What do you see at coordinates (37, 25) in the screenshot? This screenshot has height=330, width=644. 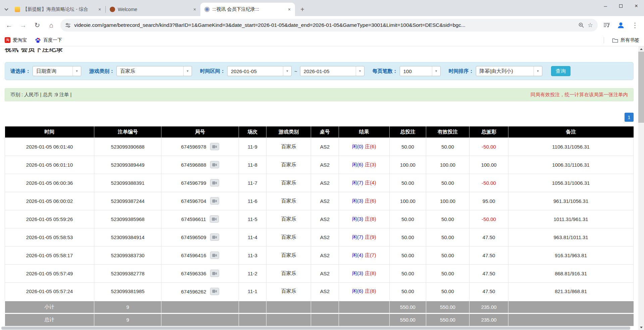 I see `refresh-button: ↻` at bounding box center [37, 25].